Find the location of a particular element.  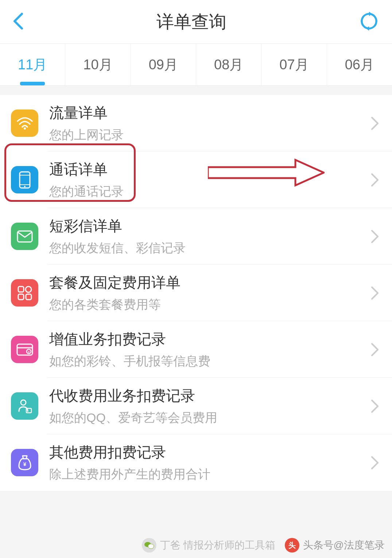

watermark-text: 丁爸 情报分析师的工具箱 is located at coordinates (218, 545).